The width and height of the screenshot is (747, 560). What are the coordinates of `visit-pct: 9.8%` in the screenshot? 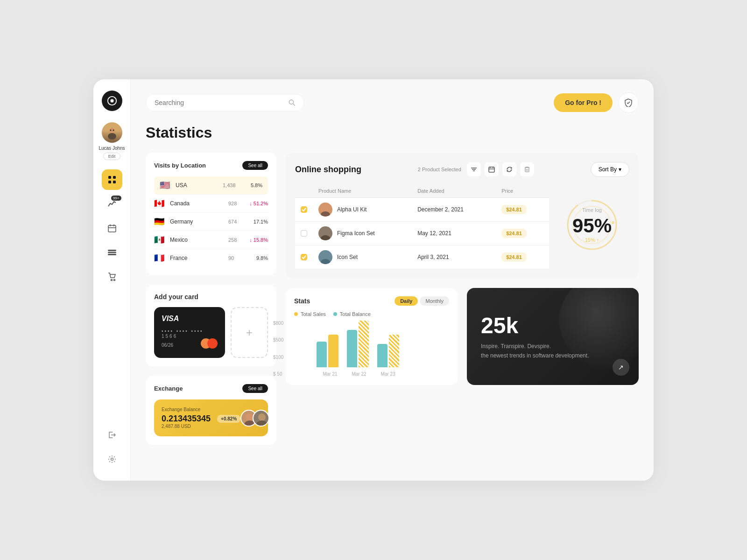 It's located at (258, 258).